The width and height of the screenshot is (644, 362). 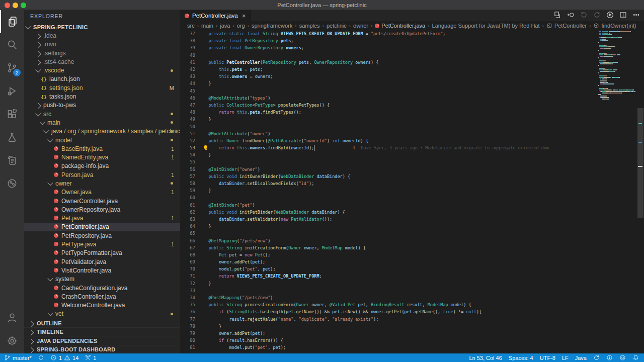 What do you see at coordinates (102, 157) in the screenshot?
I see `tree-item-namedentity-java: NamedEntity.java1` at bounding box center [102, 157].